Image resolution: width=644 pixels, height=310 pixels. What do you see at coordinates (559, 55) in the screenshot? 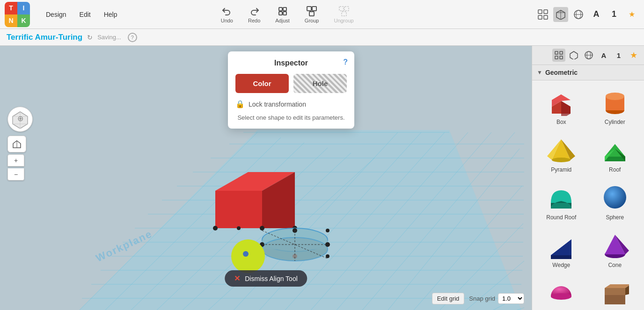
I see `grid-mode-icon` at bounding box center [559, 55].